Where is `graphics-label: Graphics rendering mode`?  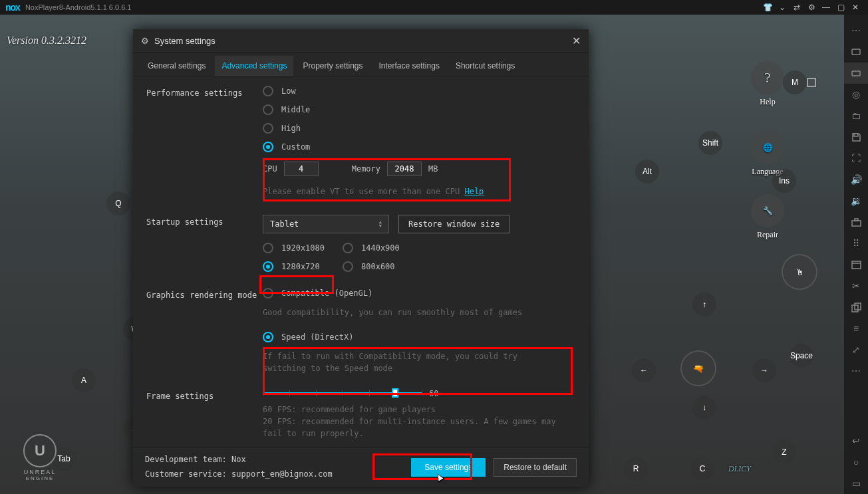 graphics-label: Graphics rendering mode is located at coordinates (205, 294).